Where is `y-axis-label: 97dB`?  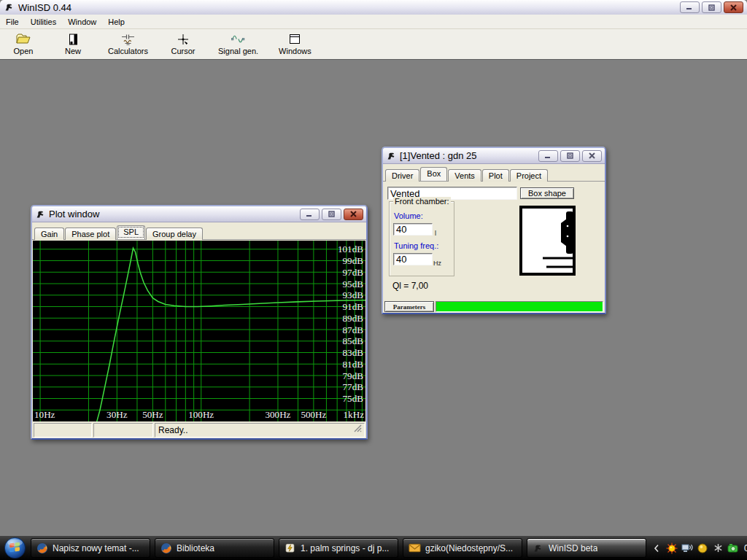
y-axis-label: 97dB is located at coordinates (353, 273).